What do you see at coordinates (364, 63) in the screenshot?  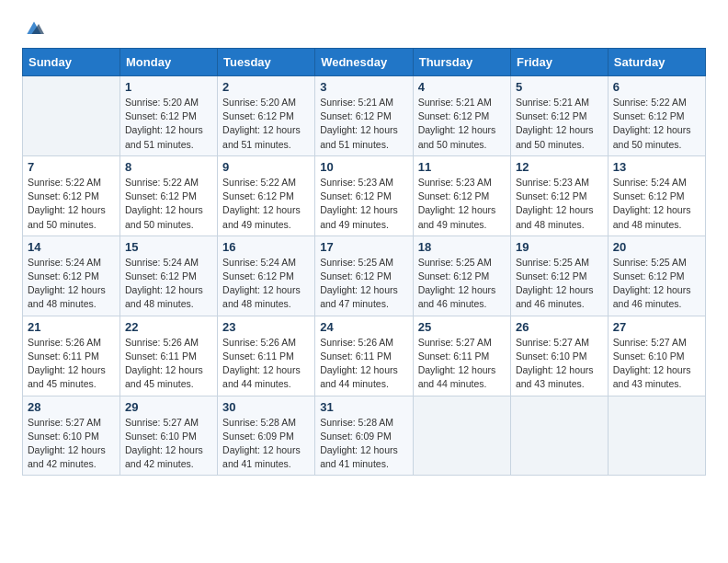 I see `header-day-wednesday: Wednesday` at bounding box center [364, 63].